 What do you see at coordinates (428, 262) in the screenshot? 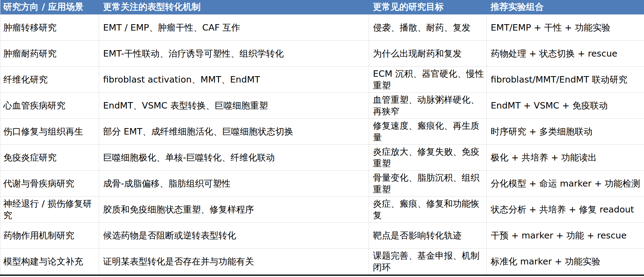
I see `table-cell-goal: 课题完善、基金申报、机制闭环` at bounding box center [428, 262].